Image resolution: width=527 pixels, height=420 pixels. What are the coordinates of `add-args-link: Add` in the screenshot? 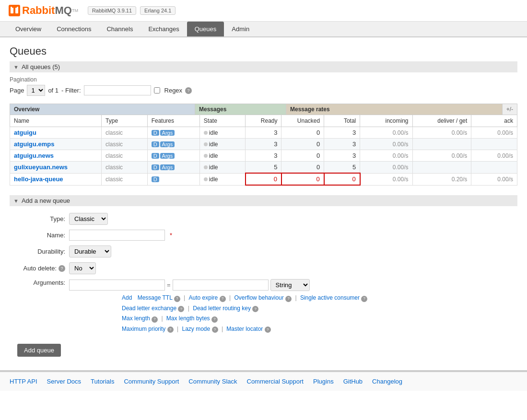 It's located at (127, 298).